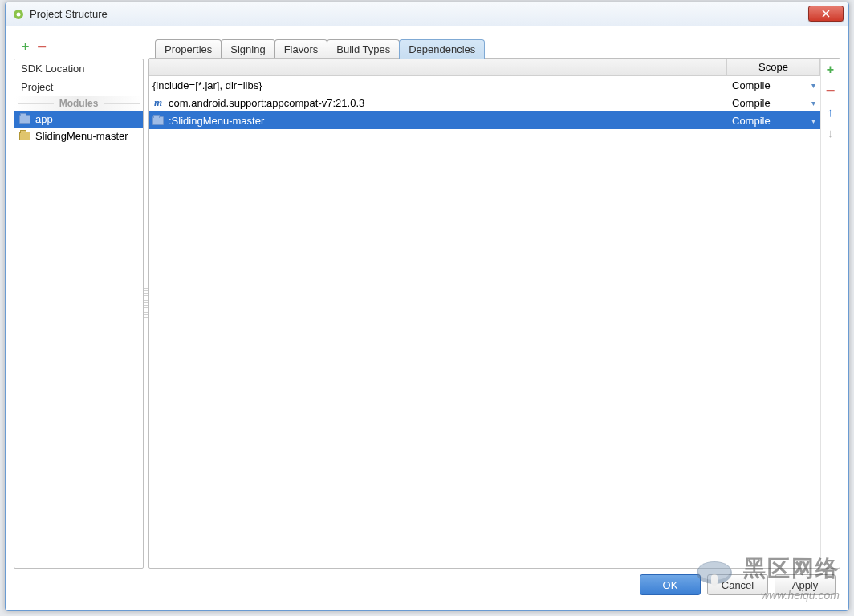 The image size is (854, 616). What do you see at coordinates (438, 67) in the screenshot?
I see `column-dependency` at bounding box center [438, 67].